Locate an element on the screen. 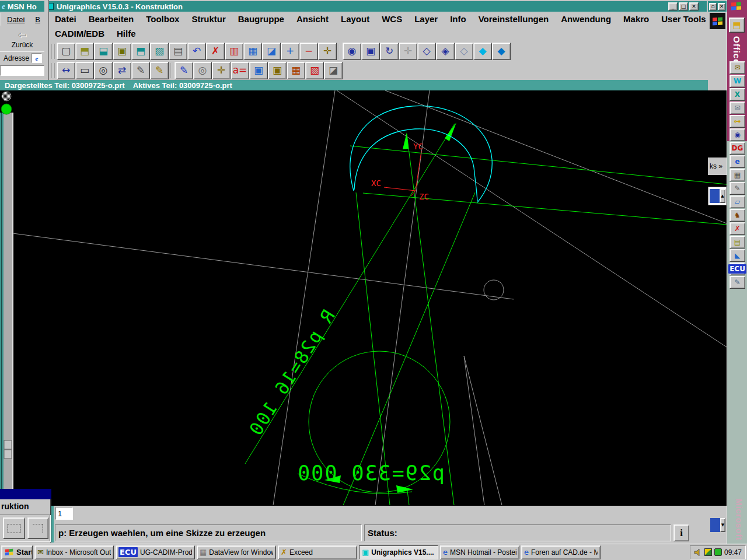 The height and width of the screenshot is (560, 747). menu-item-voreinstellungen: Voreinstellungen is located at coordinates (514, 19).